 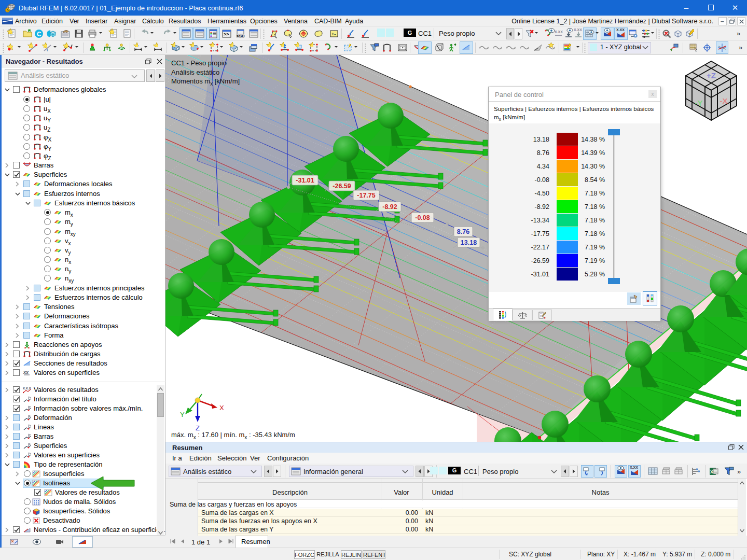 I want to click on svg-text: 6, so click(x=7, y=10).